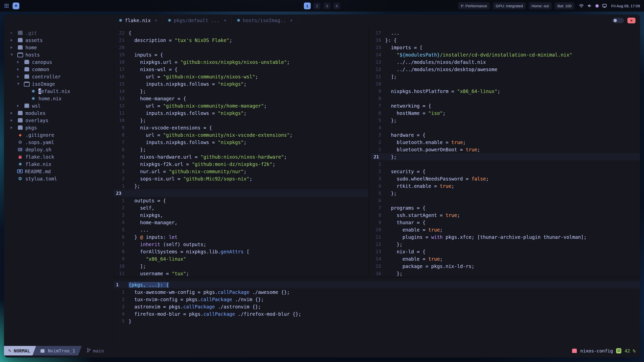 This screenshot has height=362, width=644. Describe the element at coordinates (590, 6) in the screenshot. I see `volume-icon` at that location.